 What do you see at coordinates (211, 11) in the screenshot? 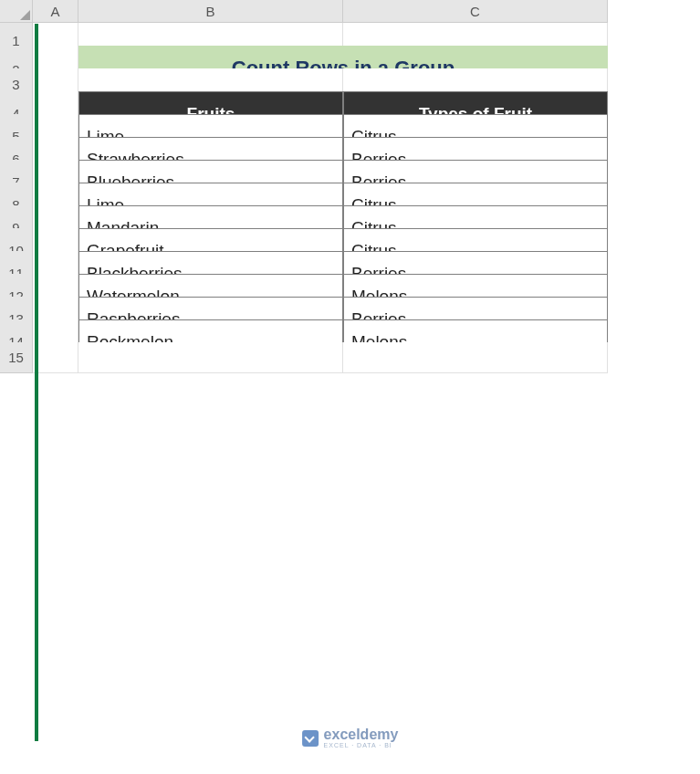
I see `col-header-b: B` at bounding box center [211, 11].